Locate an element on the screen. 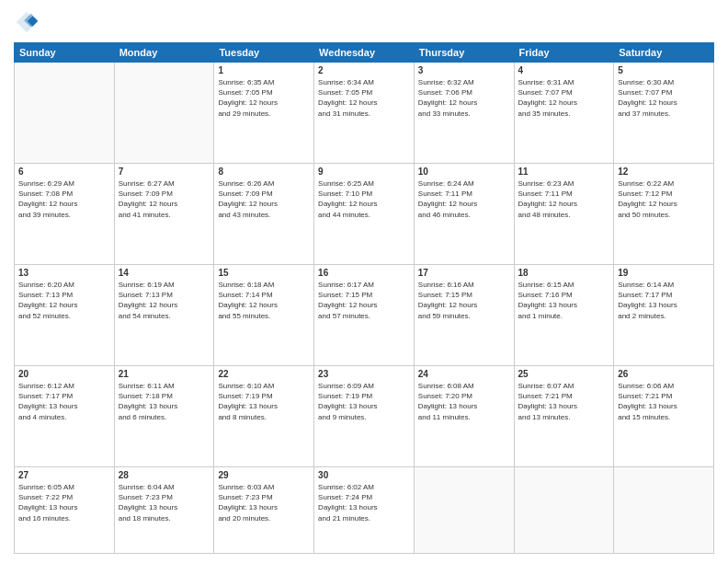 The width and height of the screenshot is (728, 563). day-number: 3 is located at coordinates (464, 70).